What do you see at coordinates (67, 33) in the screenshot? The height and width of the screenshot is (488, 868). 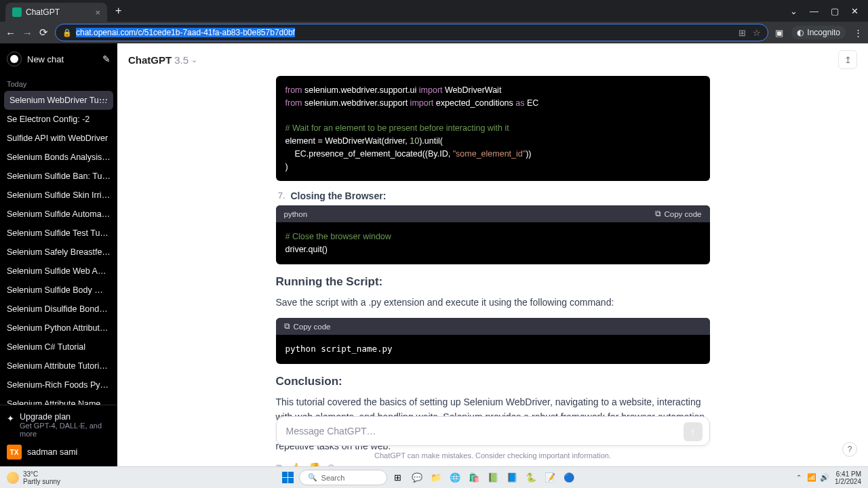 I see `lock-icon: 🔒` at bounding box center [67, 33].